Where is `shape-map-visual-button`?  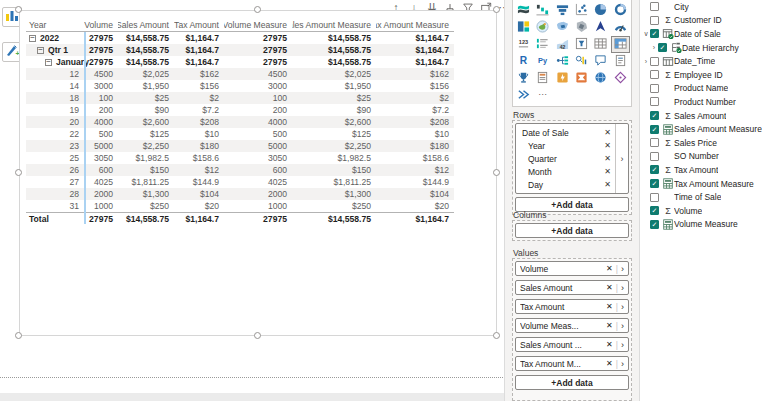
shape-map-visual-button is located at coordinates (582, 28).